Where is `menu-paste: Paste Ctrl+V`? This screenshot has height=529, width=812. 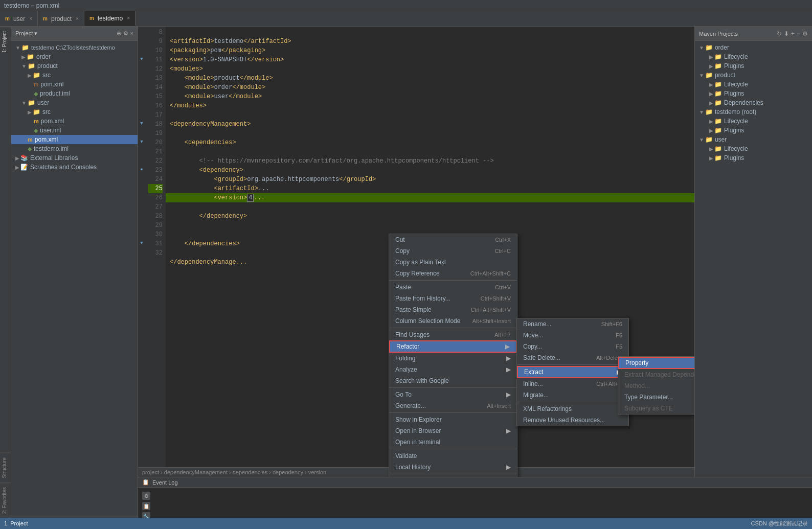
menu-paste: Paste Ctrl+V is located at coordinates (453, 287).